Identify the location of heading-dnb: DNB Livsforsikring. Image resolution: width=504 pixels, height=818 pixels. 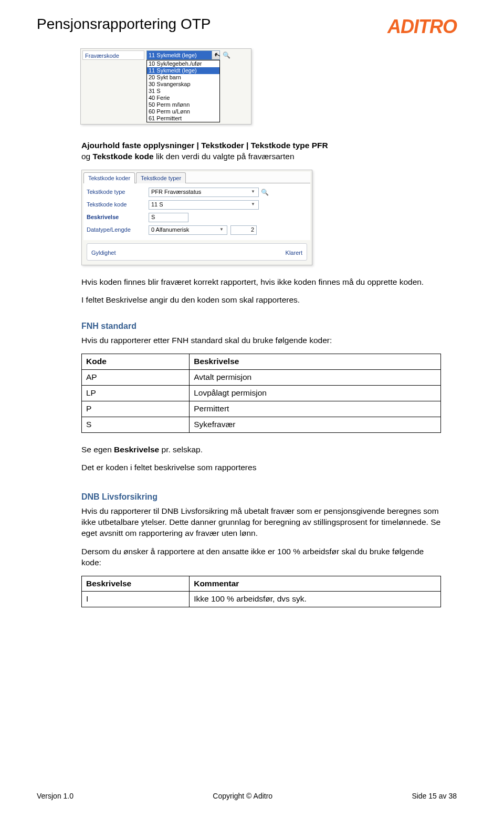
(261, 497).